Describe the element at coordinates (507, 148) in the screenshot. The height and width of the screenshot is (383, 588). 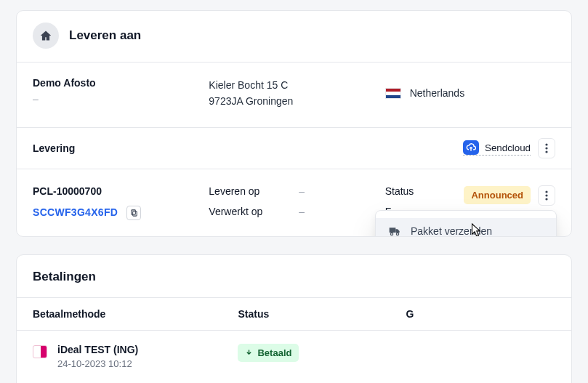
I see `sendcloud-label: Sendcloud` at that location.